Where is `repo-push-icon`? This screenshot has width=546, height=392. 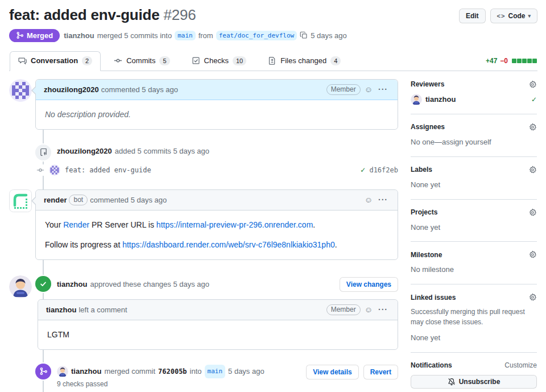
repo-push-icon is located at coordinates (43, 152).